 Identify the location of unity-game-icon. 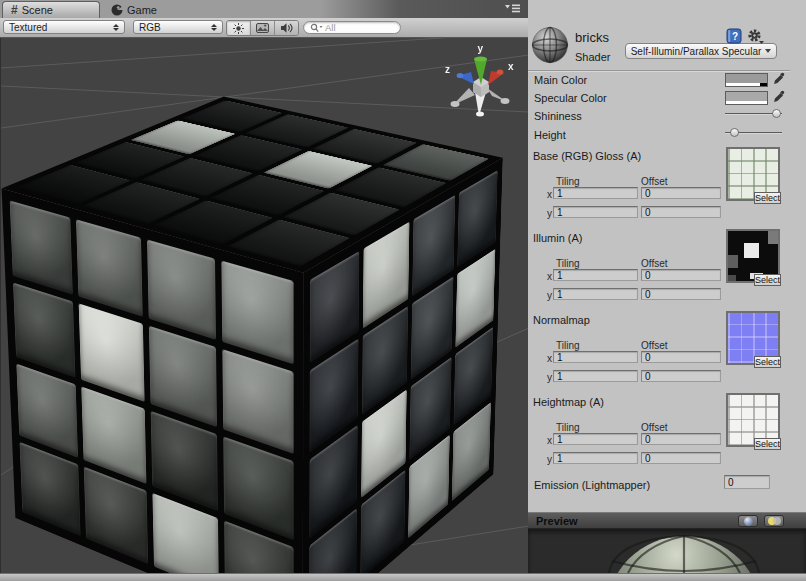
(117, 10).